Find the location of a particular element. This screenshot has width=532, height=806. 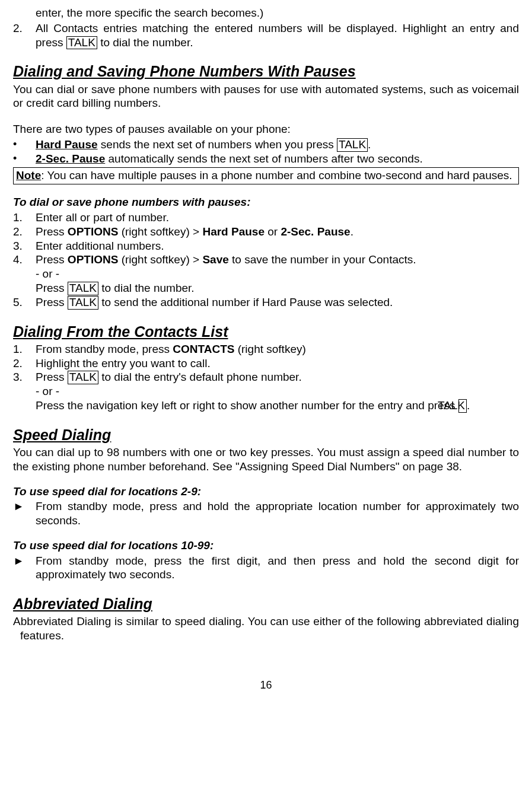

list-body: Press TALK to dial the entry's default p… is located at coordinates (278, 384).